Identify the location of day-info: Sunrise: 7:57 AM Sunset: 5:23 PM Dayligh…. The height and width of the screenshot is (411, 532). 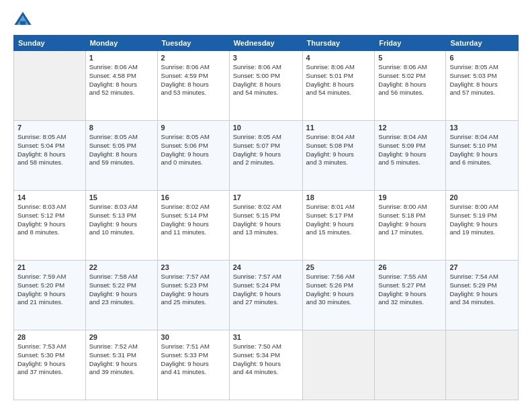
(193, 290).